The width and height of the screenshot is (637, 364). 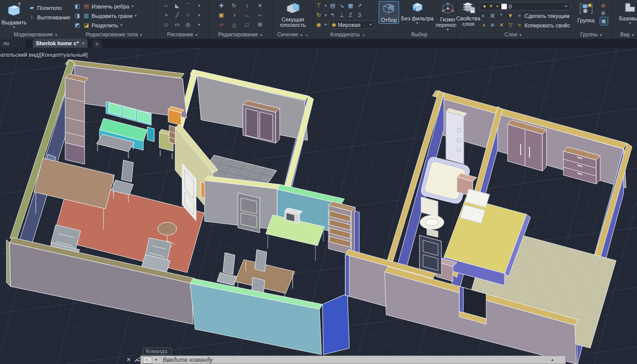 I want to click on copy-layer-props-icon: ≈, so click(x=520, y=25).